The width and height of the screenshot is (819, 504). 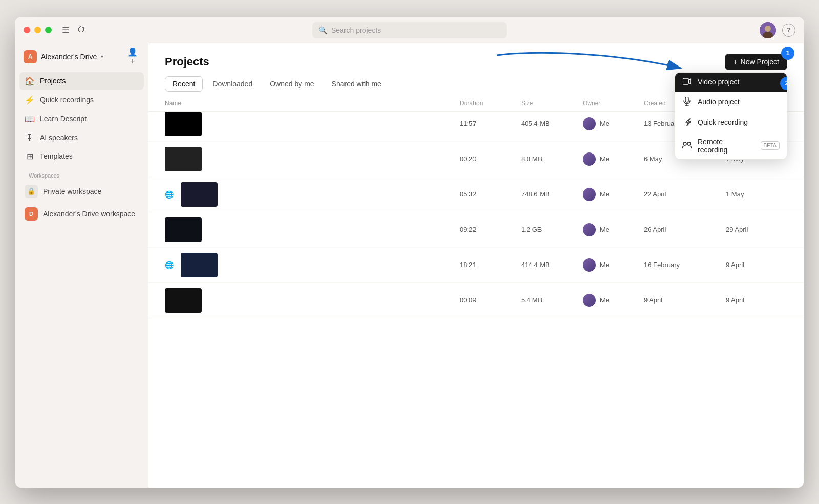 I want to click on drive-workspace-icon: D, so click(x=31, y=214).